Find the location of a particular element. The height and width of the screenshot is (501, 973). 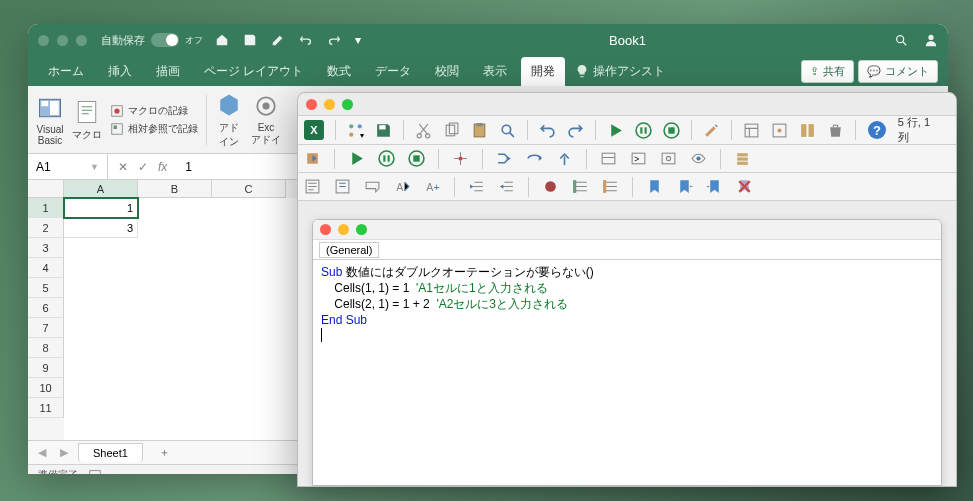

row-header: 8 is located at coordinates (46, 348).